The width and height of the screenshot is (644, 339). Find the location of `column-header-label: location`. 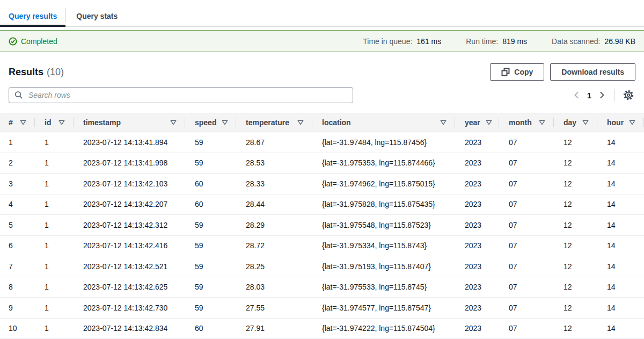

column-header-label: location is located at coordinates (336, 122).